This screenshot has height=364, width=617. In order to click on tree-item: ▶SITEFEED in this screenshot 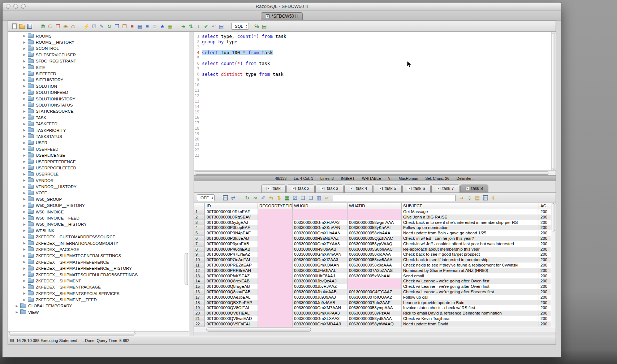, I will do `click(98, 74)`.